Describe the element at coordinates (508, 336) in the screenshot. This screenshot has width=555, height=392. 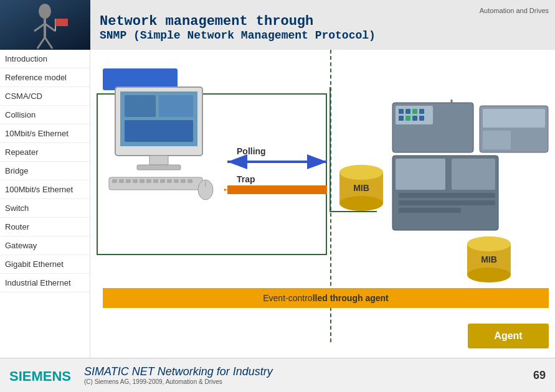
I see `agent-button: Agent` at that location.